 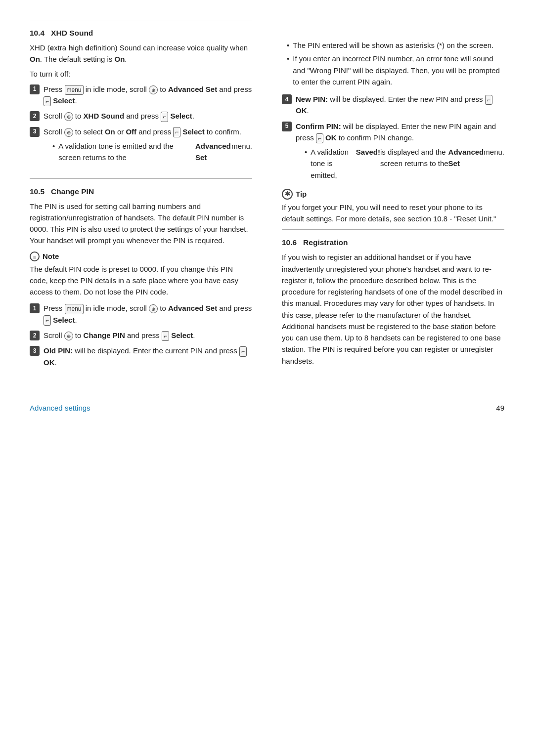 What do you see at coordinates (35, 308) in the screenshot?
I see `pin-step-num-1: 1` at bounding box center [35, 308].